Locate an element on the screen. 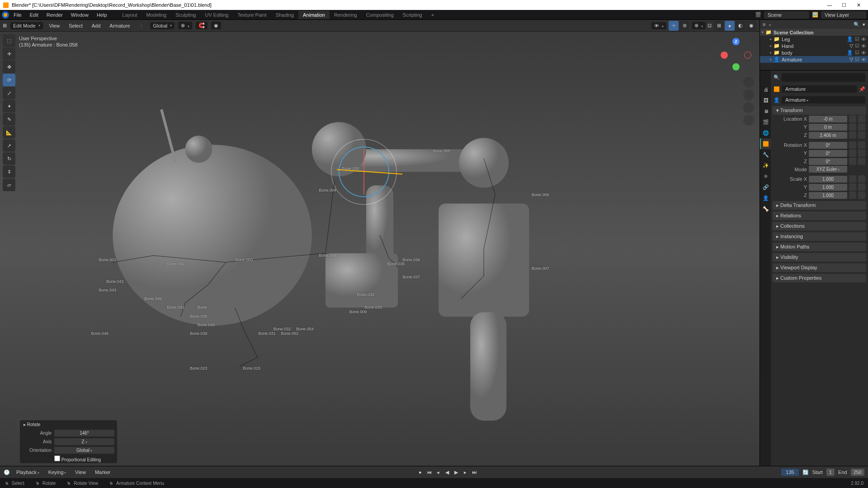 This screenshot has height=488, width=868. vp-select: Select is located at coordinates (76, 26).